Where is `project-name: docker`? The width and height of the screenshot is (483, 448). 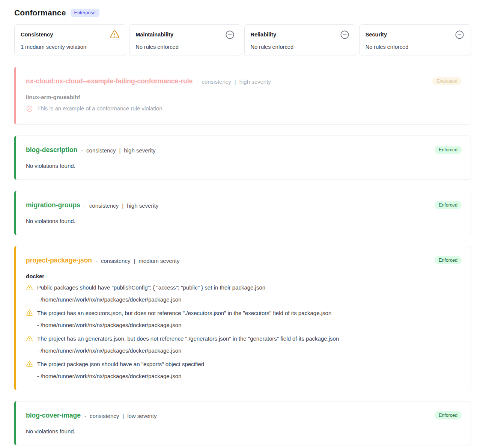
project-name: docker is located at coordinates (244, 276).